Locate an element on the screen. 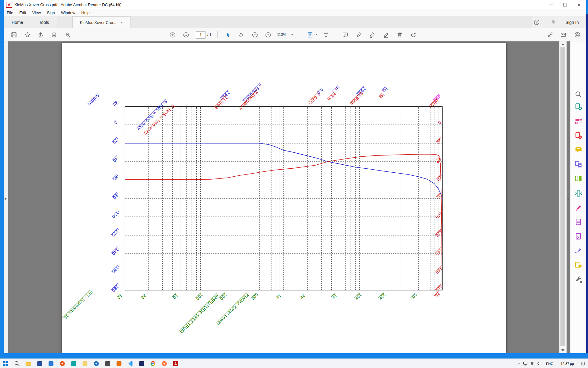  monitor-icon is located at coordinates (526, 364).